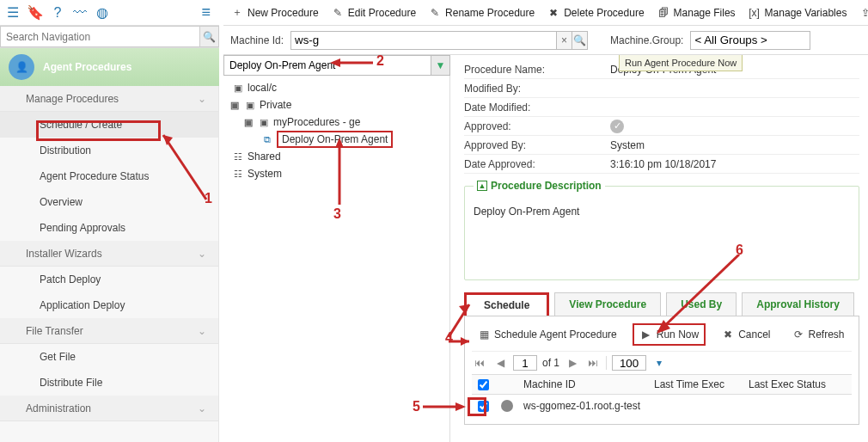  I want to click on desc-title: Procedure Description, so click(547, 186).